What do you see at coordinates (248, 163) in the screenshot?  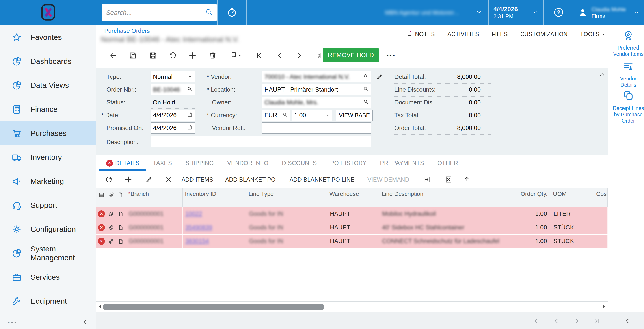 I see `tab-vendor-info: VENDOR INFO` at bounding box center [248, 163].